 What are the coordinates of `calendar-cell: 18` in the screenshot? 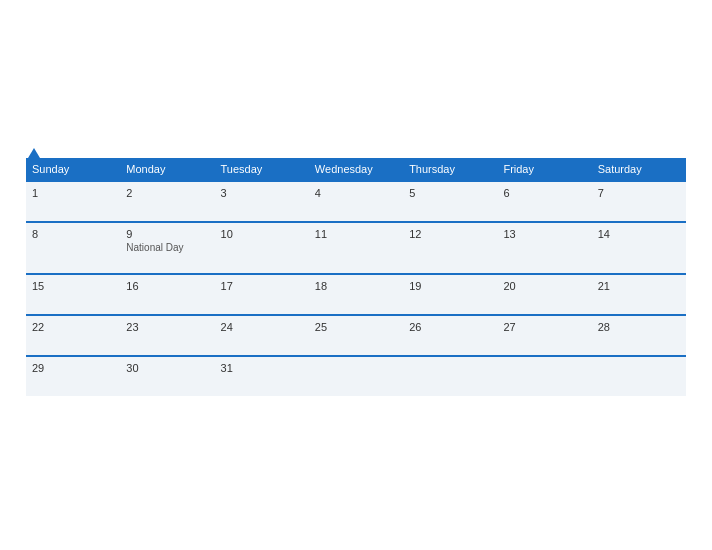 It's located at (356, 294).